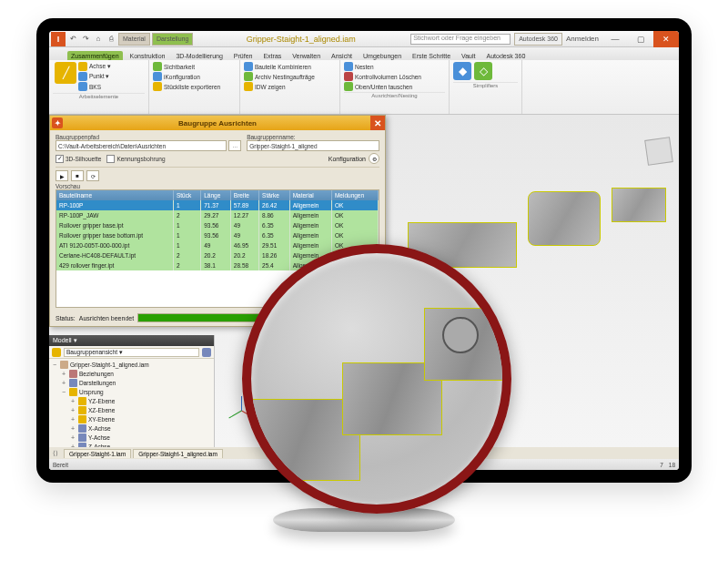 This screenshot has height=571, width=728. I want to click on col-header: Stärke, so click(275, 195).